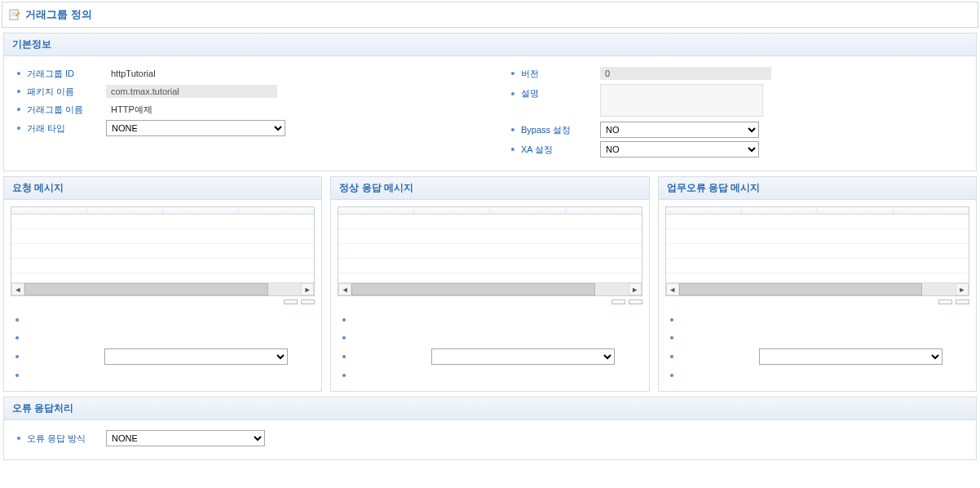  Describe the element at coordinates (817, 251) in the screenshot. I see `bizerror-grid: ◄ ►` at that location.